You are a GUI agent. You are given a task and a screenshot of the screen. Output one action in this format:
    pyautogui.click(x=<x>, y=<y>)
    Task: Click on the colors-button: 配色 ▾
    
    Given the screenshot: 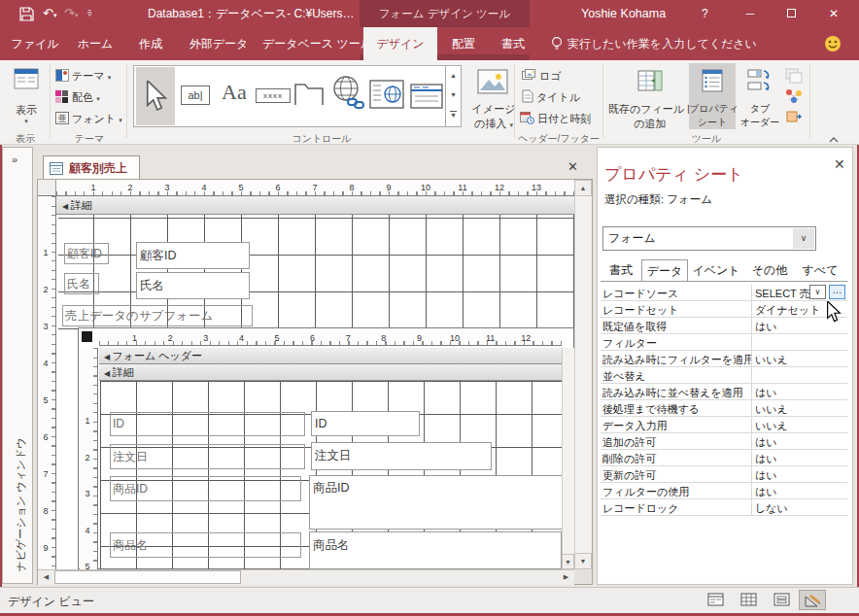 What is the action you would take?
    pyautogui.click(x=78, y=97)
    